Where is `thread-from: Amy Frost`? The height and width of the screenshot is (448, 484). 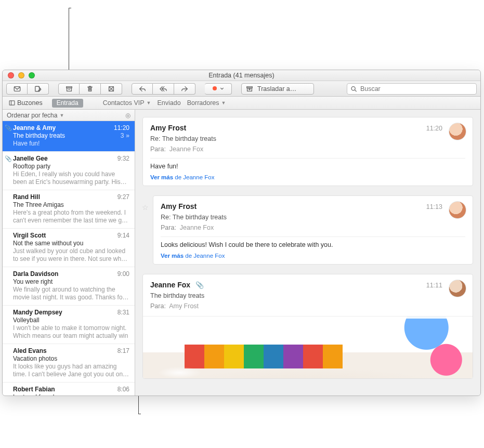
thread-from: Amy Frost is located at coordinates (313, 206).